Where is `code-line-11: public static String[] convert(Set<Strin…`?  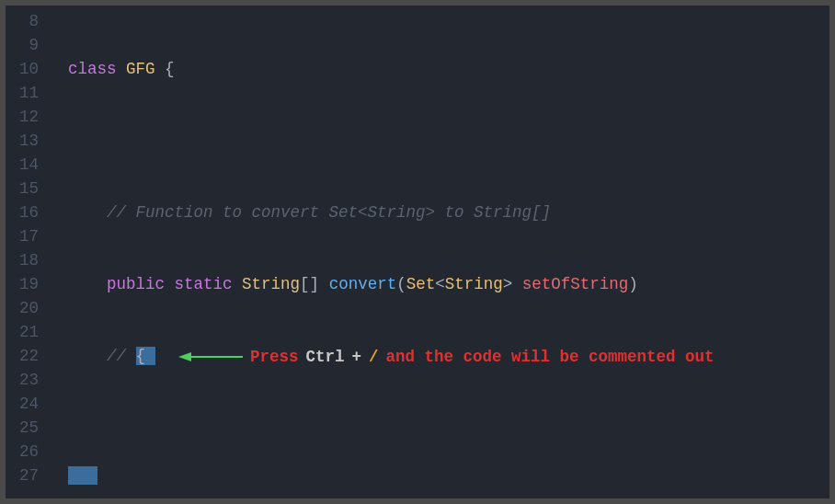 code-line-11: public static String[] convert(Set<Strin… is located at coordinates (449, 284).